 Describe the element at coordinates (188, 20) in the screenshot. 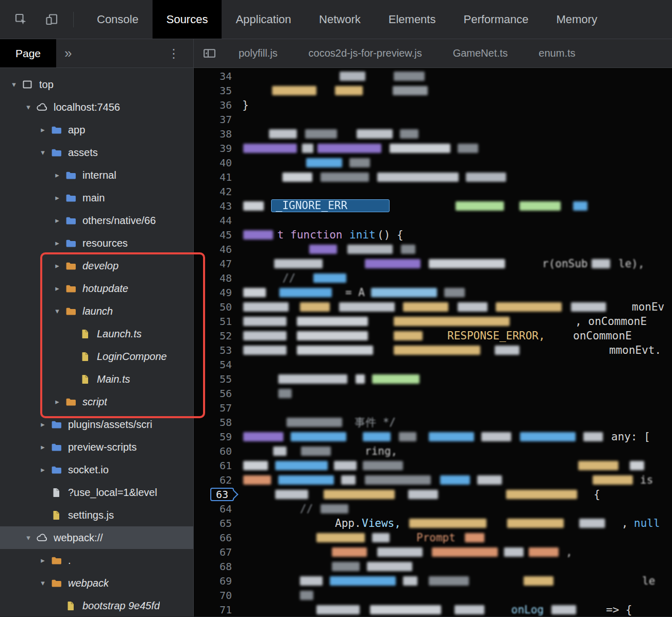

I see `devtools-tab-sources: Sources` at that location.